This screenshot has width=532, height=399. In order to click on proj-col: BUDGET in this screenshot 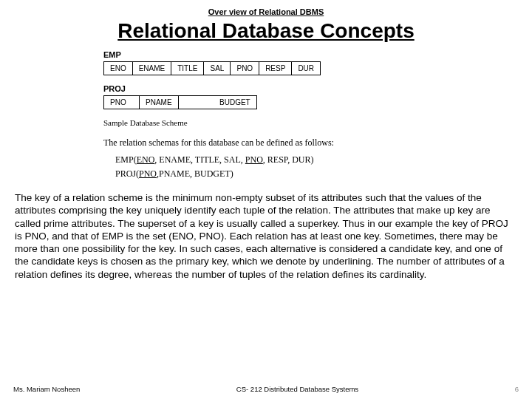, I will do `click(235, 103)`.